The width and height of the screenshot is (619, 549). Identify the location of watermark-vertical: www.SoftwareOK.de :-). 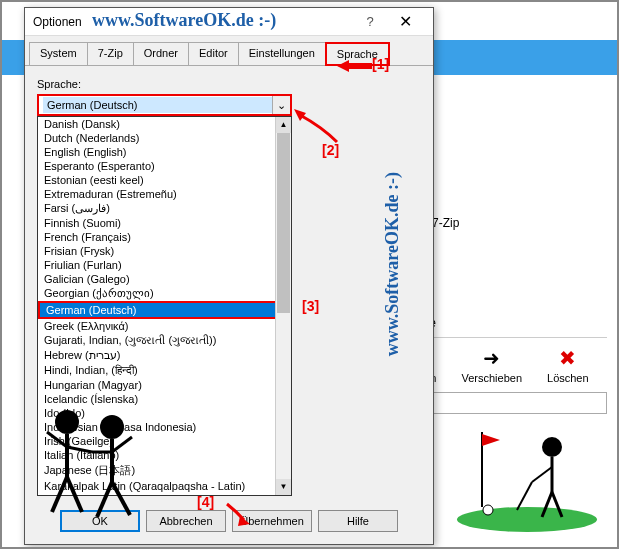
(392, 264).